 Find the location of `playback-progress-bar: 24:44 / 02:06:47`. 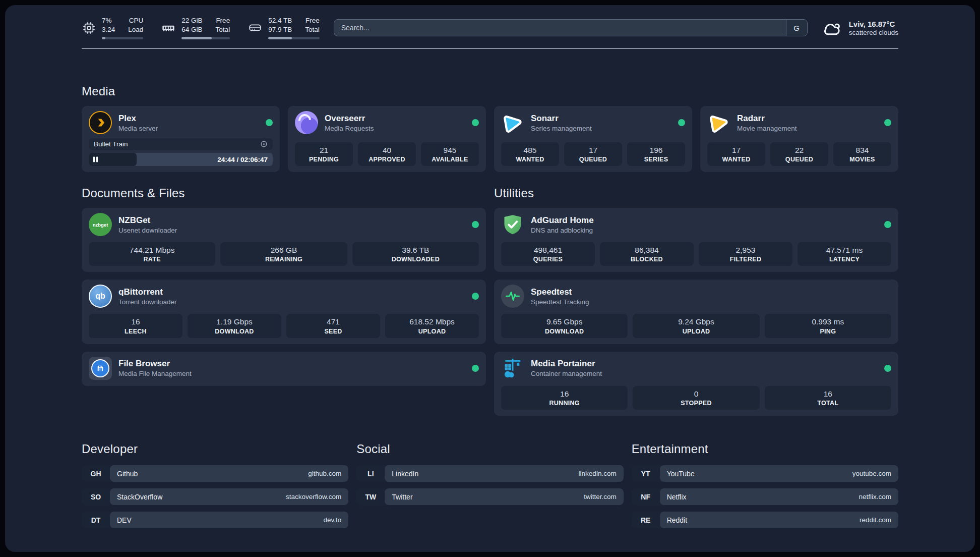

playback-progress-bar: 24:44 / 02:06:47 is located at coordinates (180, 159).